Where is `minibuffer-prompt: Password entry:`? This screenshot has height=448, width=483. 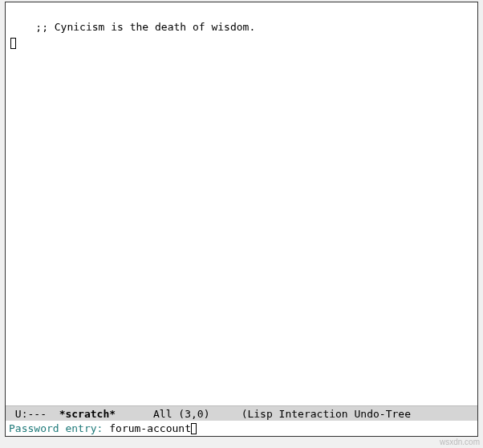
minibuffer-prompt: Password entry: is located at coordinates (59, 429).